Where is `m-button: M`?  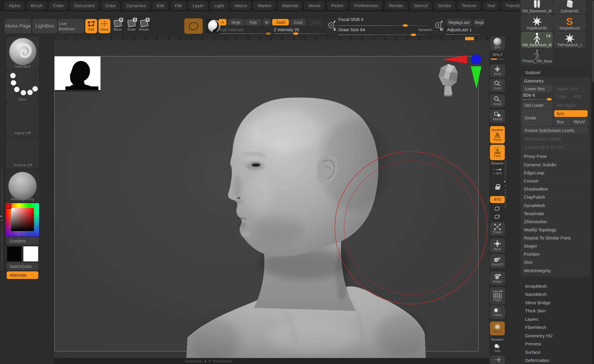 m-button: M is located at coordinates (267, 22).